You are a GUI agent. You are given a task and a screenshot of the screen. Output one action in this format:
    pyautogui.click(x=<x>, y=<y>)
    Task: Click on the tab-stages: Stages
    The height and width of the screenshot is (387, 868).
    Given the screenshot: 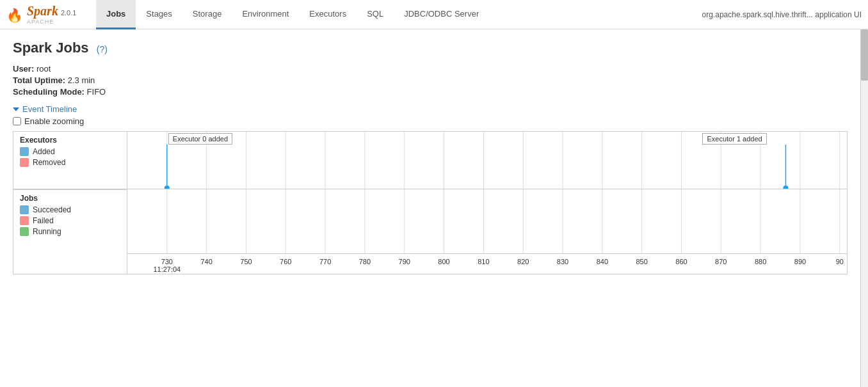 What is the action you would take?
    pyautogui.click(x=159, y=15)
    